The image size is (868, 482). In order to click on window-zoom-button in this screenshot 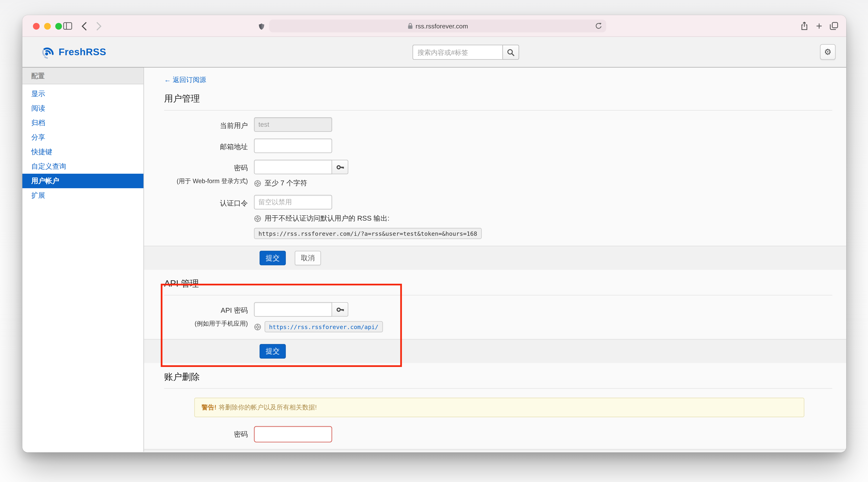, I will do `click(59, 26)`.